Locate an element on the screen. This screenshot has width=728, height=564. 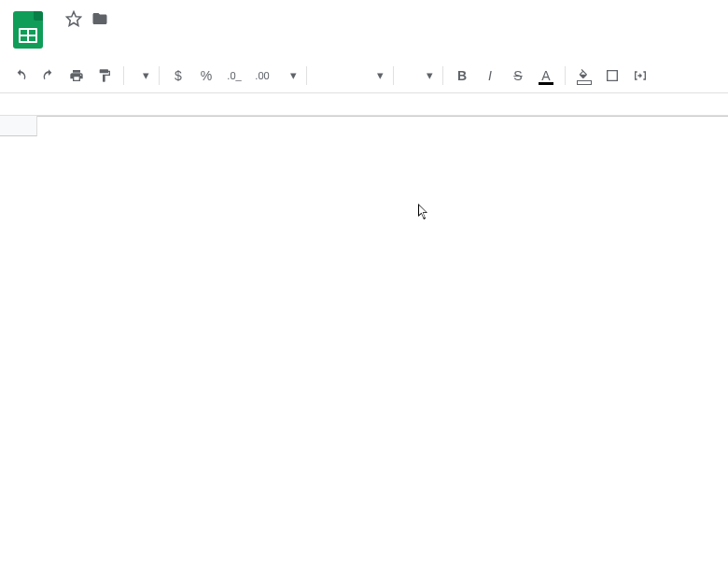
bold-button: B is located at coordinates (462, 76).